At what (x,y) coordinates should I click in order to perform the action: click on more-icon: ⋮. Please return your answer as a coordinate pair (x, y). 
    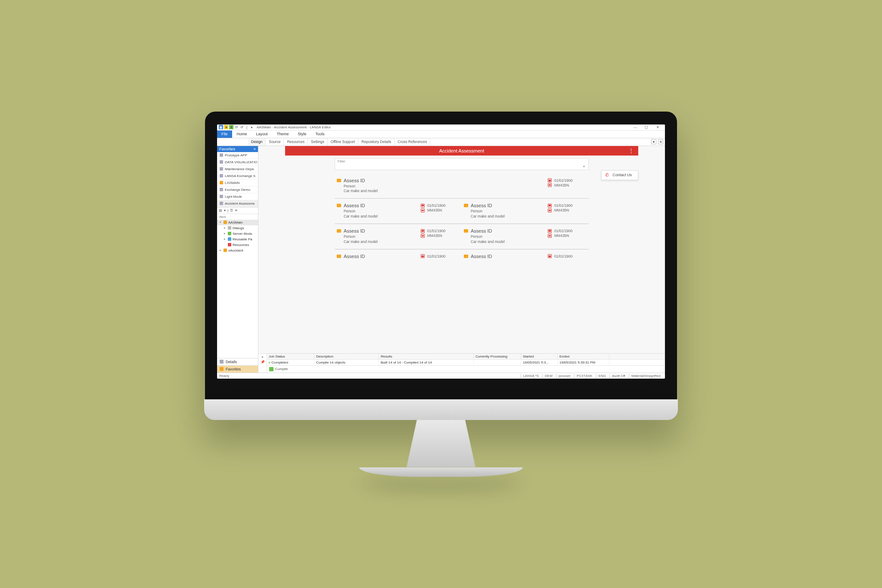
    Looking at the image, I should click on (631, 151).